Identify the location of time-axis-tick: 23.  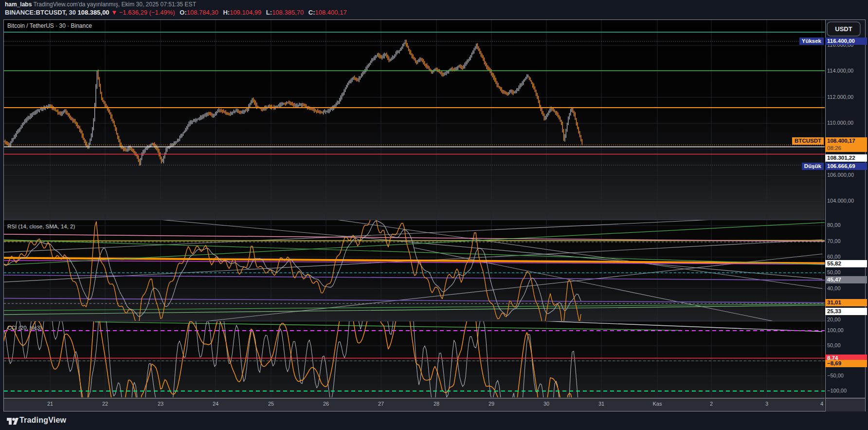
(161, 404).